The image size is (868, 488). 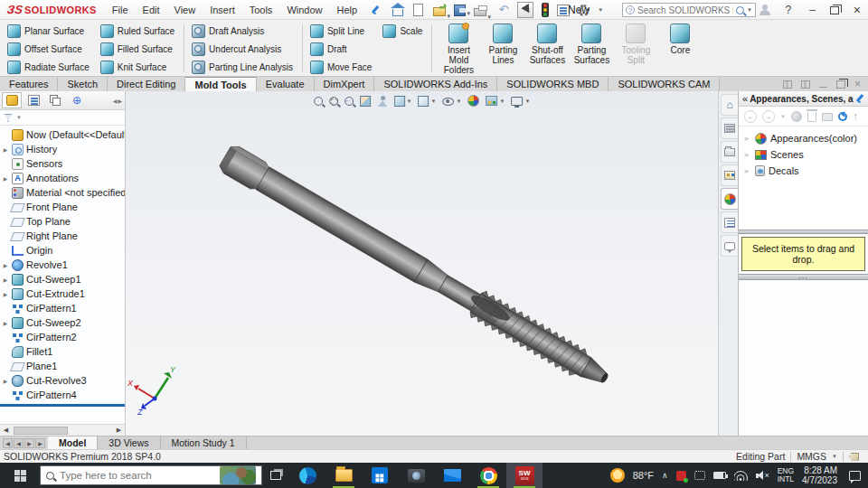 What do you see at coordinates (729, 128) in the screenshot?
I see `design-library-icon` at bounding box center [729, 128].